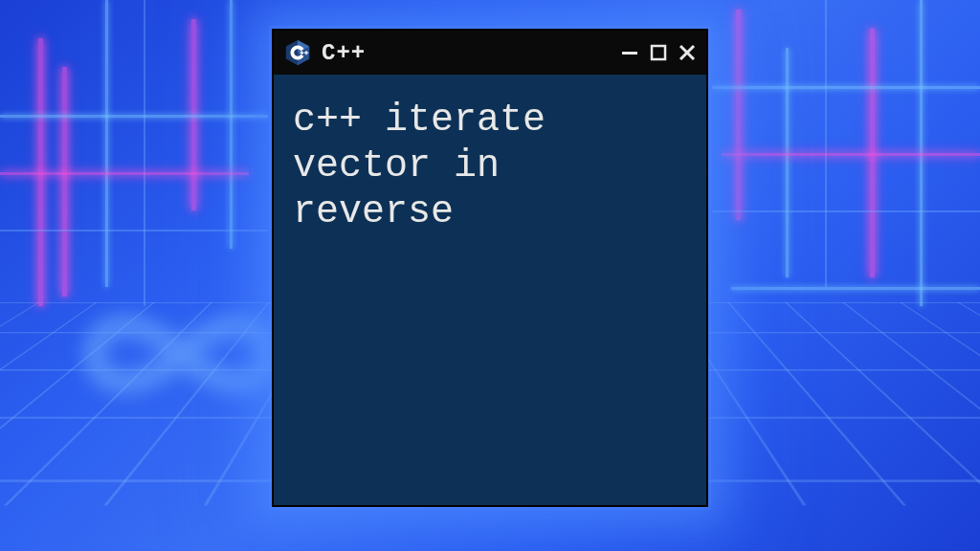  Describe the element at coordinates (658, 53) in the screenshot. I see `window-controls` at that location.